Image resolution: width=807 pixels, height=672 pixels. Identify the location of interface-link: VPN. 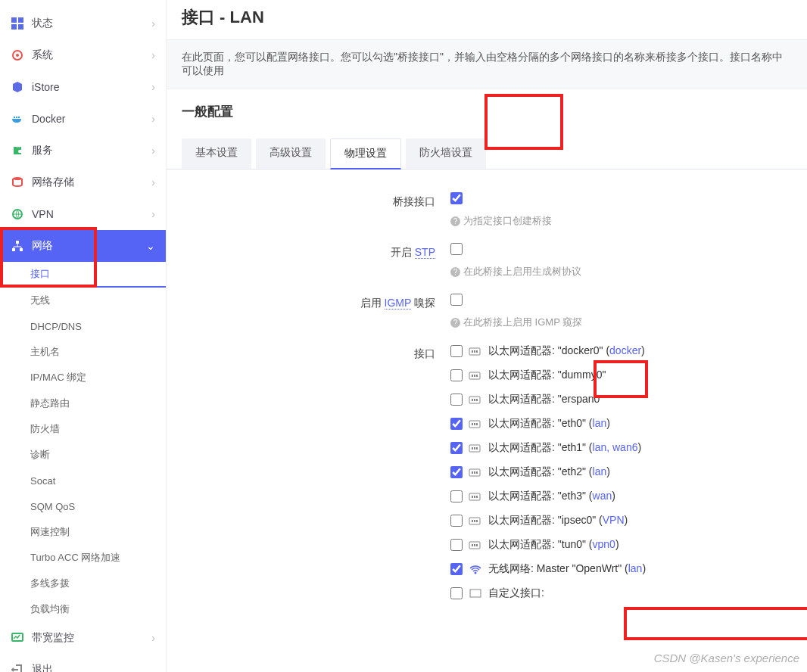
(613, 520).